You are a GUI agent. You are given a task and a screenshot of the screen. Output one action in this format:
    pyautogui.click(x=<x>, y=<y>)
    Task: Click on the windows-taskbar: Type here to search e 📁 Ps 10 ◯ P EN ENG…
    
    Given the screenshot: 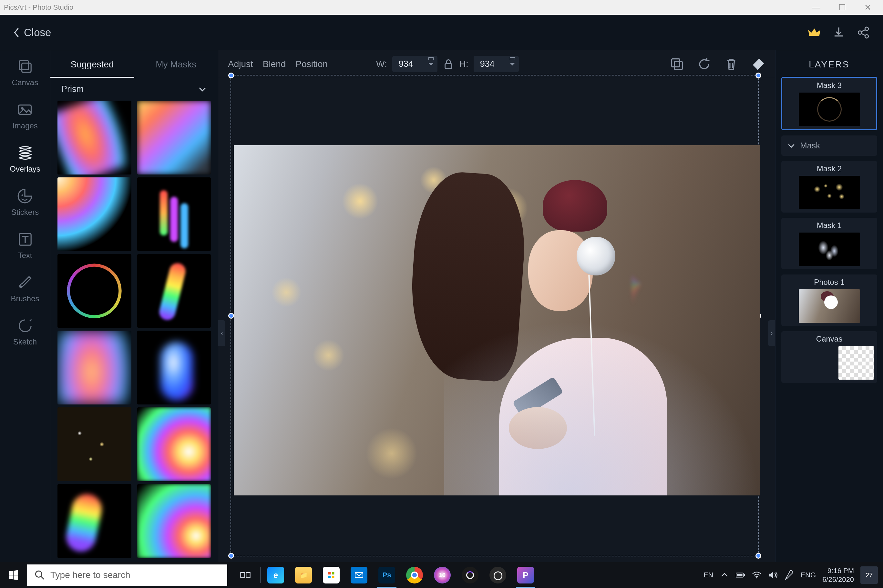 What is the action you would take?
    pyautogui.click(x=441, y=575)
    